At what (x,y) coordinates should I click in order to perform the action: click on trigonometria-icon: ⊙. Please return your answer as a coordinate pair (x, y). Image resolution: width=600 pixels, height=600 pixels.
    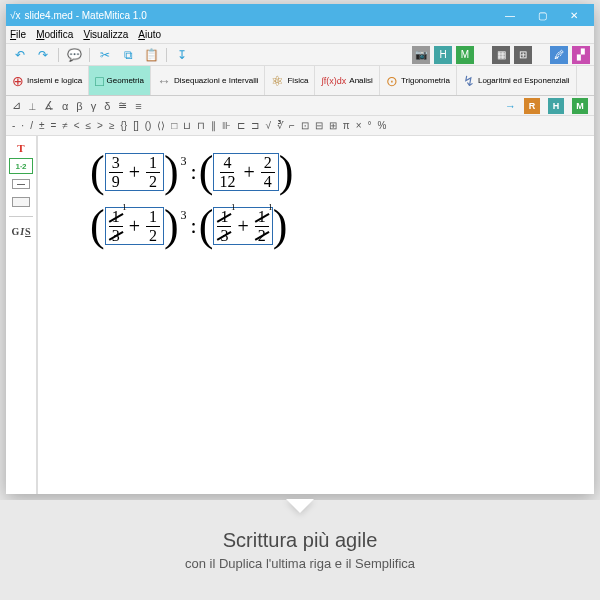
    Looking at the image, I should click on (392, 81).